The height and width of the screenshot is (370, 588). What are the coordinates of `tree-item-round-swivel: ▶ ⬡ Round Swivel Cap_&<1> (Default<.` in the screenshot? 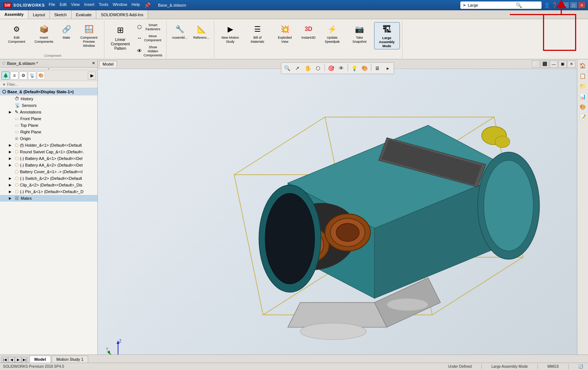 It's located at (49, 152).